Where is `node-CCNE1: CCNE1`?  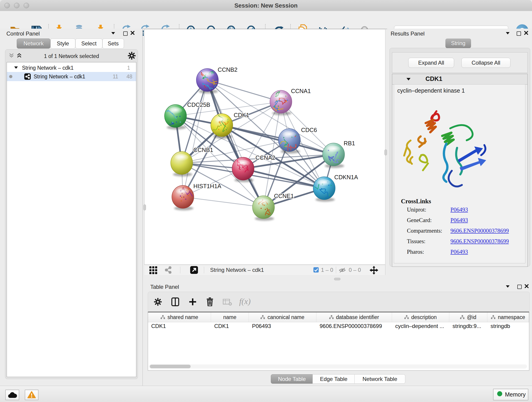
node-CCNE1: CCNE1 is located at coordinates (273, 207).